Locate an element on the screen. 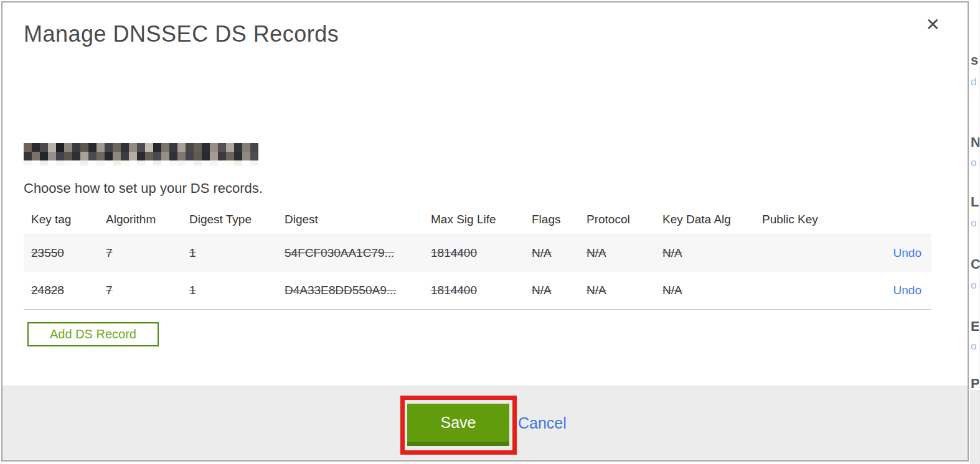 The height and width of the screenshot is (464, 980). table-header-row: Key tag Algorithm Digest Type Digest Max… is located at coordinates (478, 220).